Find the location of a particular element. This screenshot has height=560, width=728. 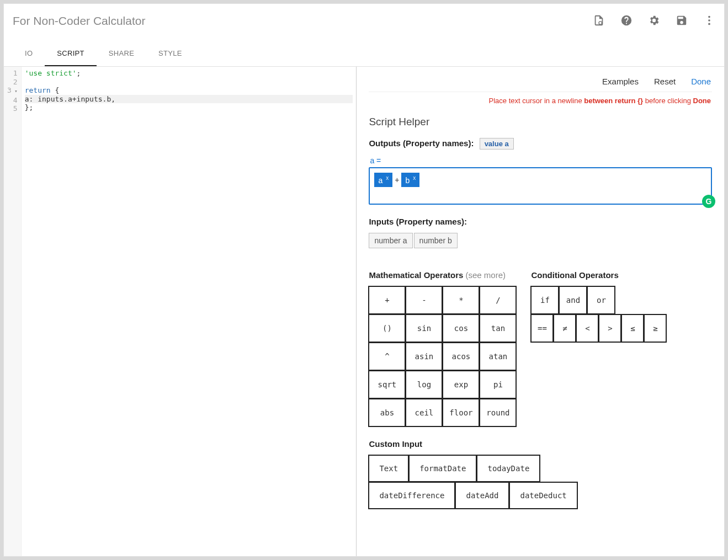

operator-button: exp is located at coordinates (461, 385).